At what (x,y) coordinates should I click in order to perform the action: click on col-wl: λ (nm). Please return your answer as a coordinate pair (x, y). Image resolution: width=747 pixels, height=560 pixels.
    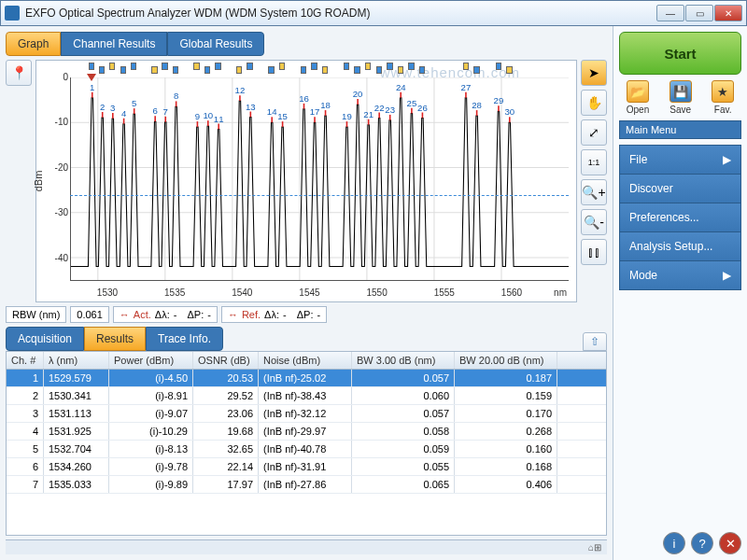
    Looking at the image, I should click on (77, 360).